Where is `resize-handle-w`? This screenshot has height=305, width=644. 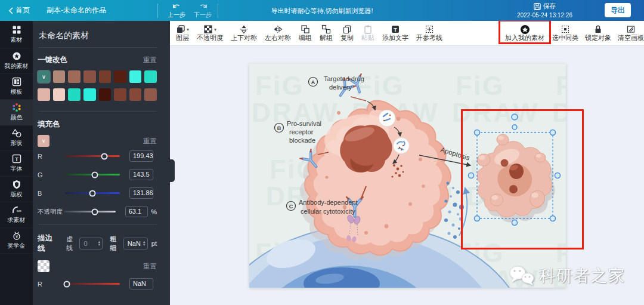
resize-handle-w is located at coordinates (471, 175).